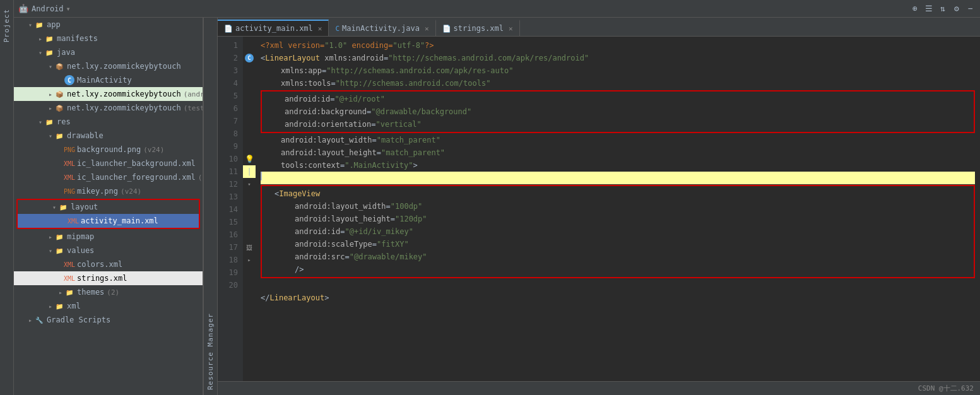  Describe the element at coordinates (387, 71) in the screenshot. I see `code-content: xmlns:app="http://schemas.android.com/ap…` at that location.